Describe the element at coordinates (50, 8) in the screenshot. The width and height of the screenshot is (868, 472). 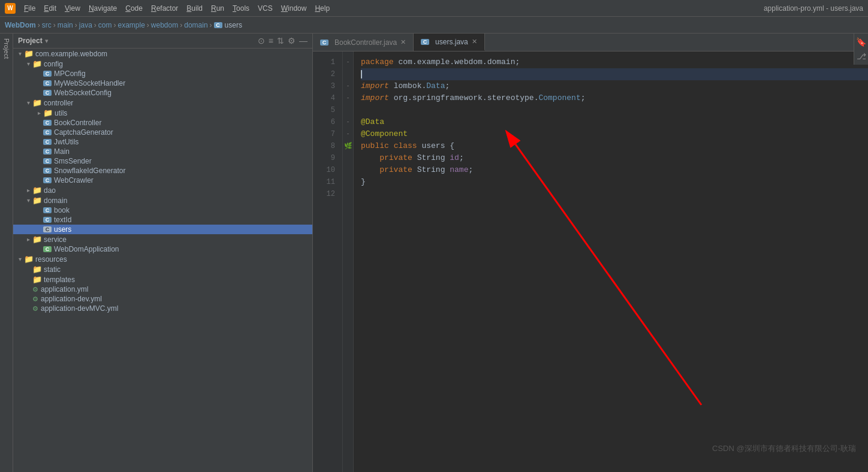
I see `menu-edit: Edit` at that location.